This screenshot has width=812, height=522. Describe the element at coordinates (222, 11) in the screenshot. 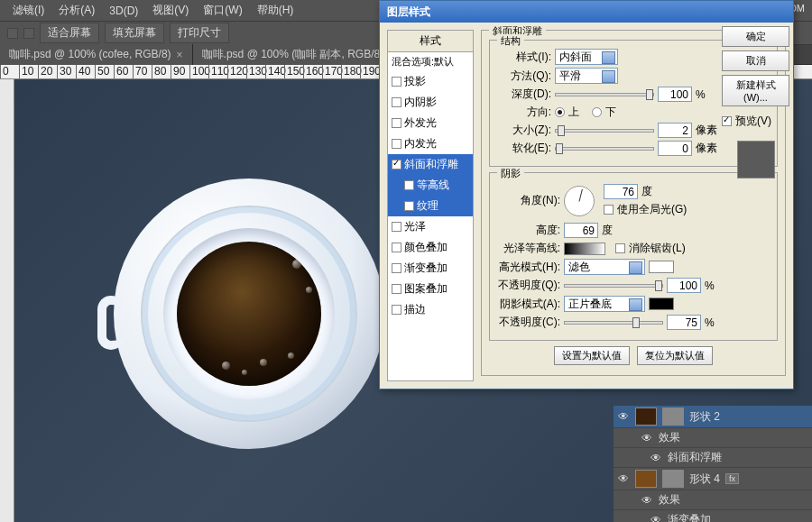

I see `menu-window: 窗口(W)` at that location.